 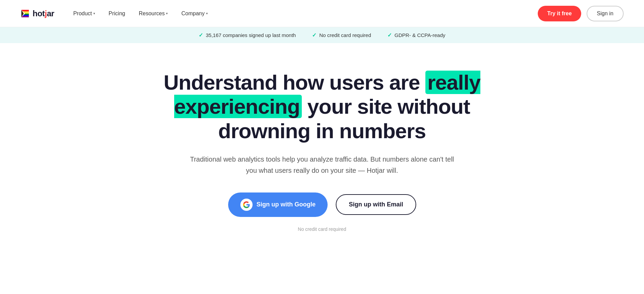 What do you see at coordinates (581, 14) in the screenshot?
I see `navbar-right: Try it free Sign in` at bounding box center [581, 14].